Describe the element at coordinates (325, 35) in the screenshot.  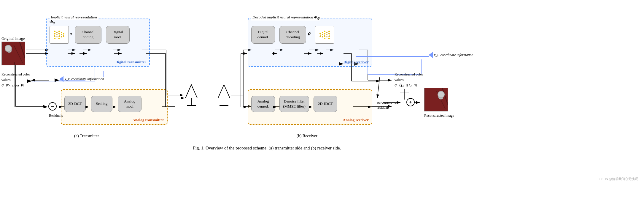
I see `neural-net-visual-right` at that location.